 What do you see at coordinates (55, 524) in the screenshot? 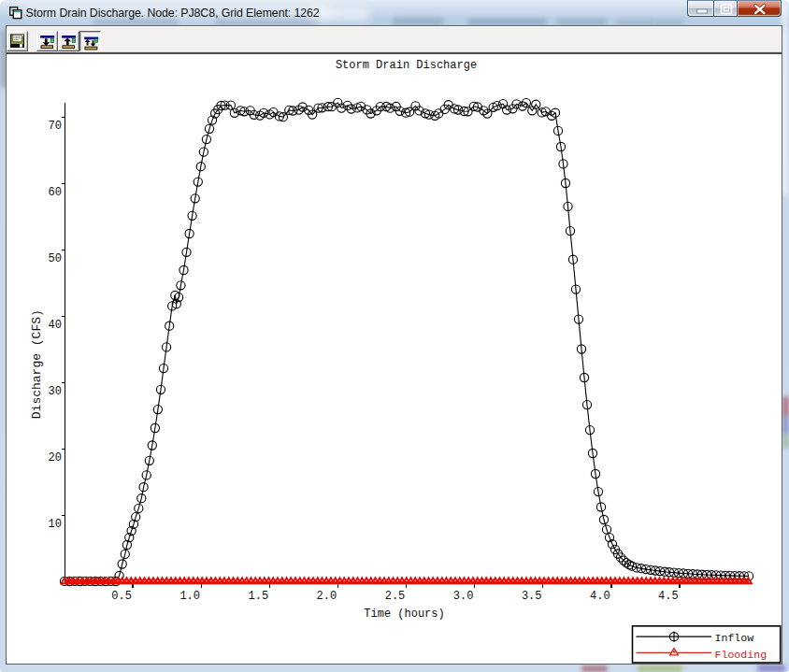
I see `svg-text: 10` at bounding box center [55, 524].